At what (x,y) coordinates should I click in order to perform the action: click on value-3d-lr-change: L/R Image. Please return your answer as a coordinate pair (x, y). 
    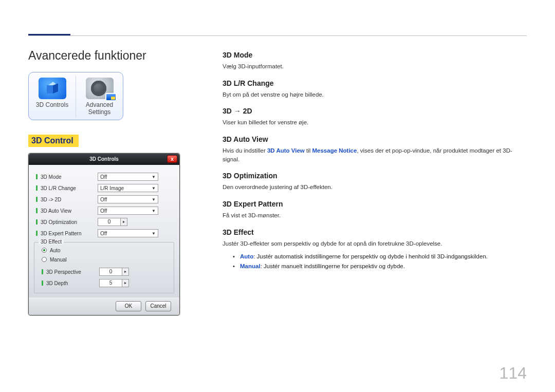
    Looking at the image, I should click on (112, 188).